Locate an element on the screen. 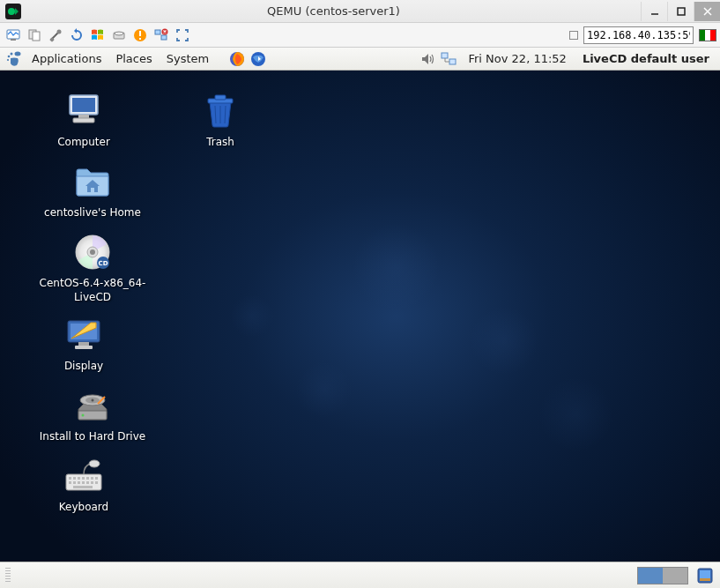 The image size is (720, 588). desktop-icon-livecd: CD CentOS-6.4-x86_64-LiveCD is located at coordinates (93, 268).